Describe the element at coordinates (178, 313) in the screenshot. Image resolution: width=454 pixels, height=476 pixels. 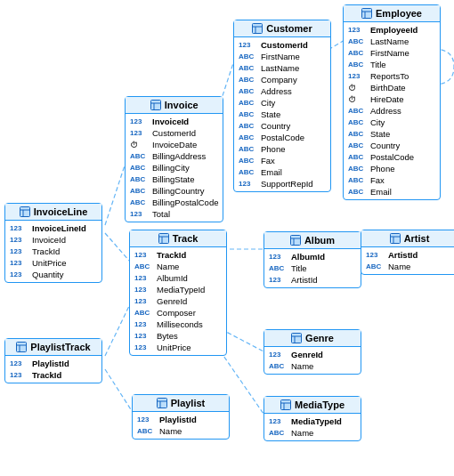
I see `field-row: ABCComposer` at that location.